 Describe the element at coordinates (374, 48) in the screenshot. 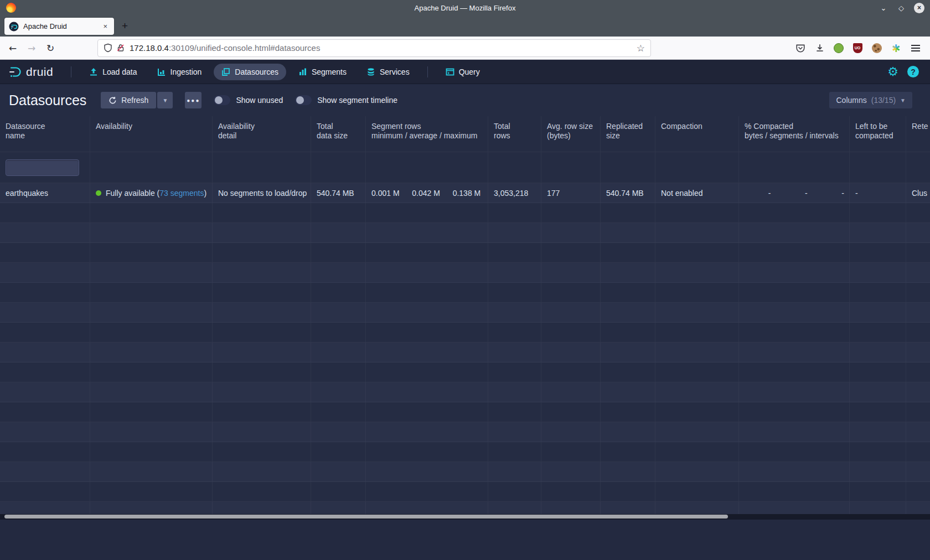

I see `url-bar: 172.18.0.4:30109/unified-console.html#da…` at that location.